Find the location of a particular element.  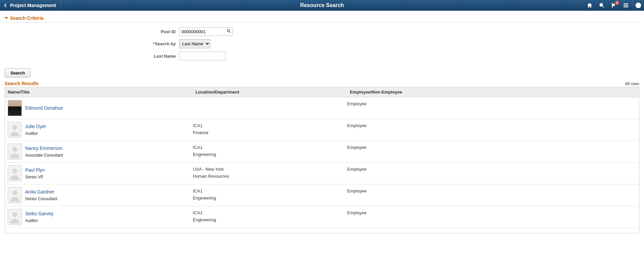

notification-badge: 3 is located at coordinates (617, 3).